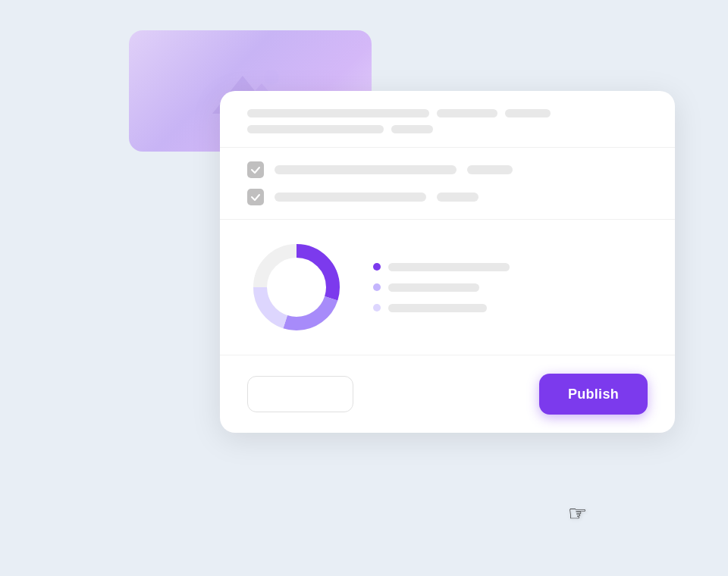  I want to click on top-skeleton-section, so click(447, 120).